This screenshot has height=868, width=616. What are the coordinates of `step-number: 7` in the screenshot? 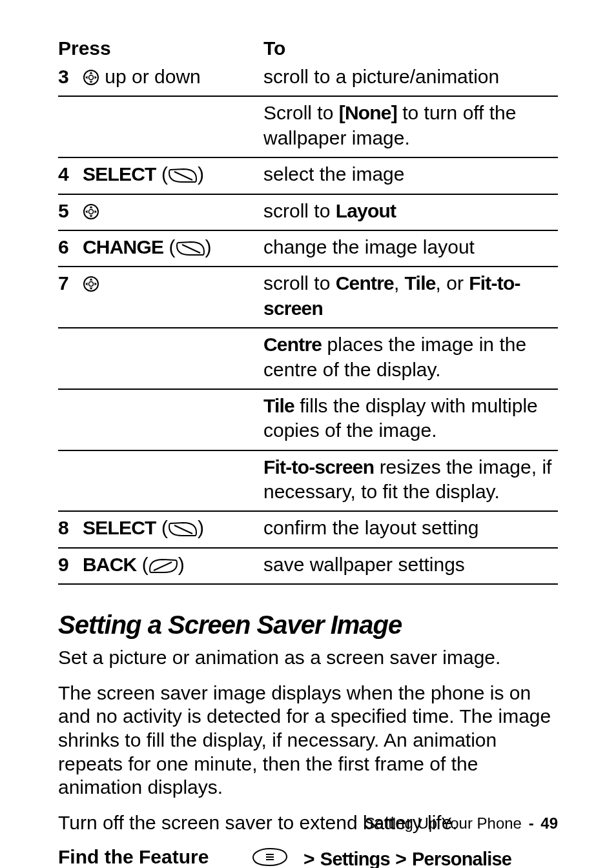 It's located at (70, 297).